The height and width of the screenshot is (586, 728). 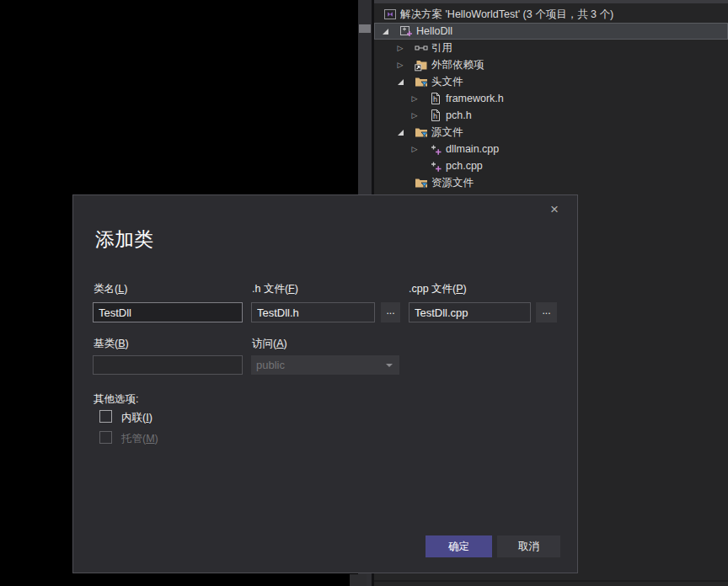 What do you see at coordinates (106, 438) in the screenshot?
I see `managed-checkbox` at bounding box center [106, 438].